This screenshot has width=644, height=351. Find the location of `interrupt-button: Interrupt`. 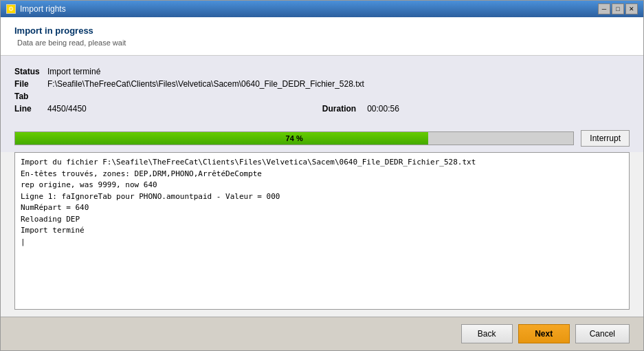

interrupt-button: Interrupt is located at coordinates (605, 138).